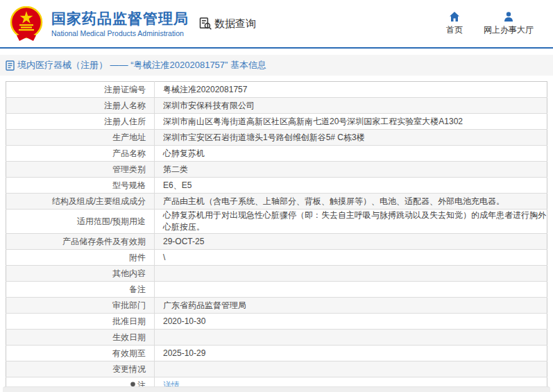  Describe the element at coordinates (80, 137) in the screenshot. I see `row-label: 生产地址` at that location.